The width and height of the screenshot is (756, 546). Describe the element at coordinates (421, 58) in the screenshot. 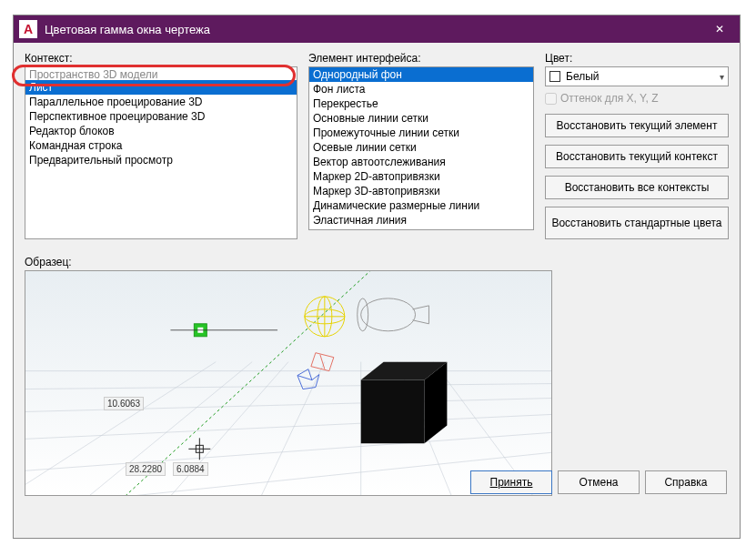

I see `ui-element-label: Элемент интерфейса:` at that location.